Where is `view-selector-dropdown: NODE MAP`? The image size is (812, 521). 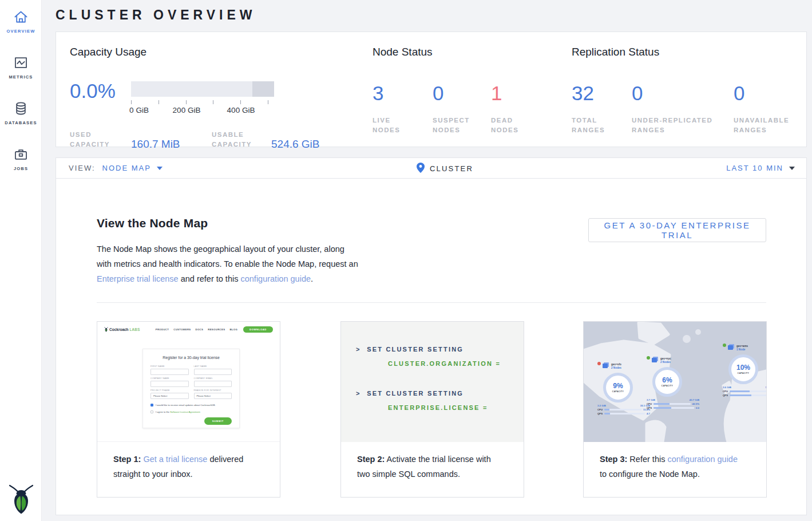 view-selector-dropdown: NODE MAP is located at coordinates (133, 168).